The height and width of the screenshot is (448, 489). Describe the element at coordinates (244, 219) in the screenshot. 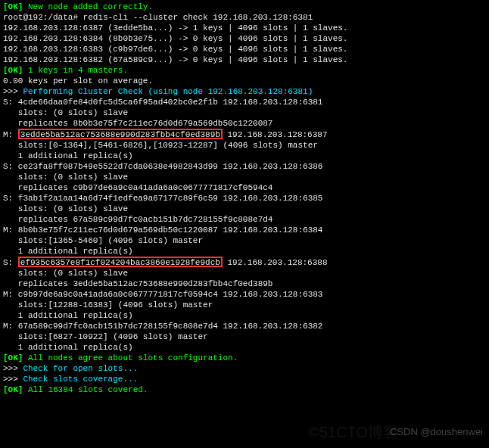

I see `node-line: replicates 67a589c99d7fc0acb151b7dc72815…` at that location.